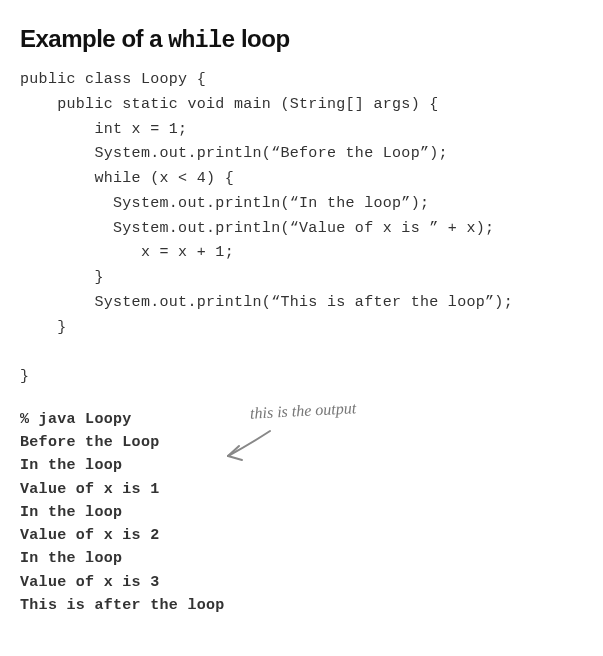 Image resolution: width=603 pixels, height=656 pixels. Describe the element at coordinates (262, 38) in the screenshot. I see `title-suffix: loop` at that location.